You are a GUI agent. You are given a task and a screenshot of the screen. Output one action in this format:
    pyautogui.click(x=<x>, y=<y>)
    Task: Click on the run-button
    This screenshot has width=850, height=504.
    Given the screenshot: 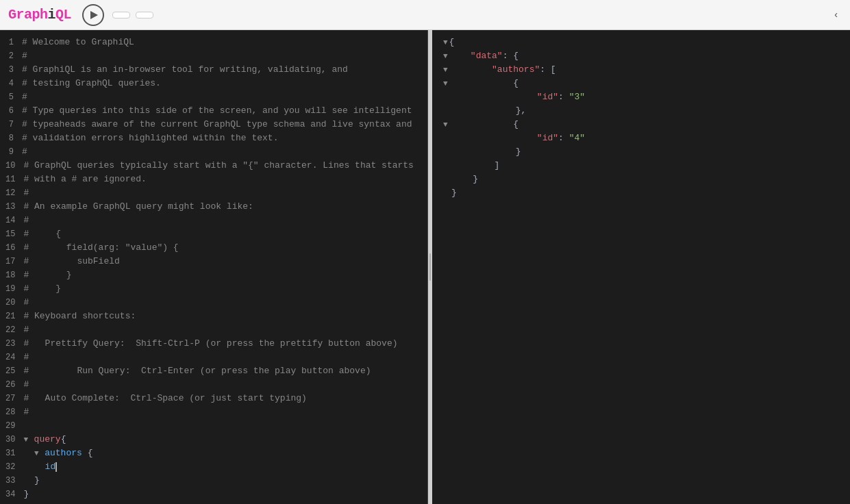 What is the action you would take?
    pyautogui.click(x=93, y=15)
    